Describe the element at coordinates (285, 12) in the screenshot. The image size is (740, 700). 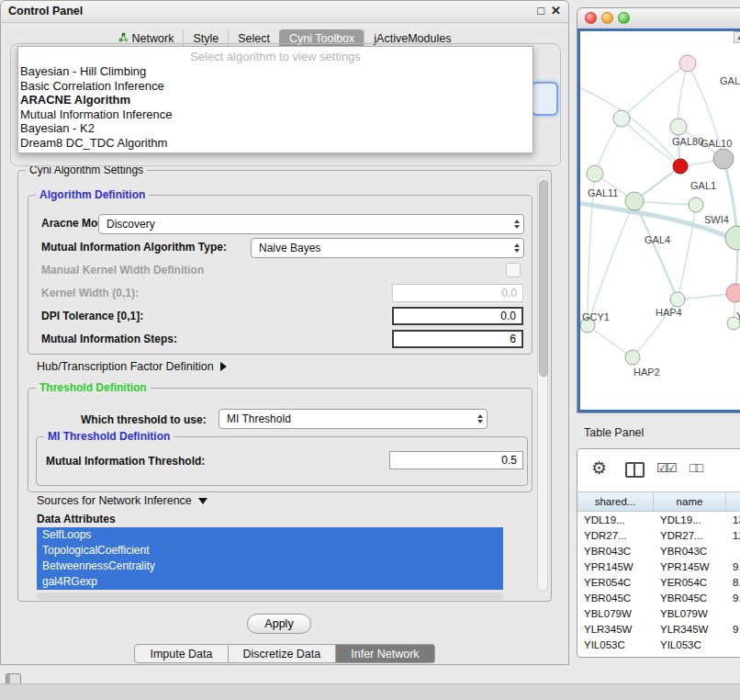
I see `control-panel-titlebar: Control Panel □ ✕` at that location.